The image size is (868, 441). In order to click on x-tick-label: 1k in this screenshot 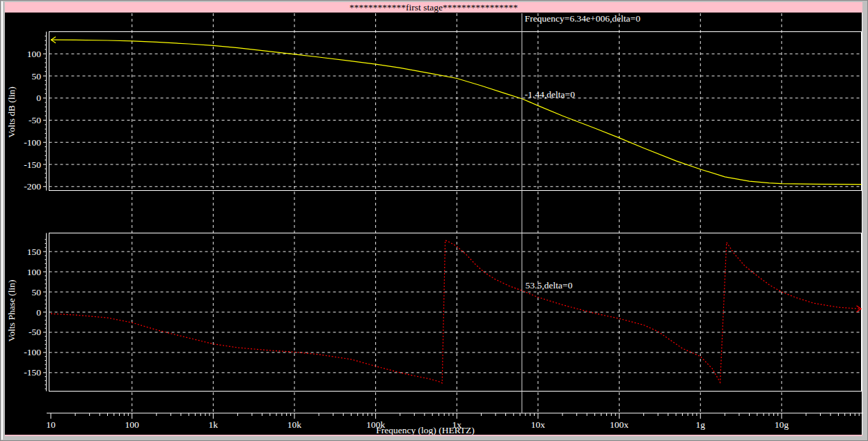, I will do `click(214, 425)`.